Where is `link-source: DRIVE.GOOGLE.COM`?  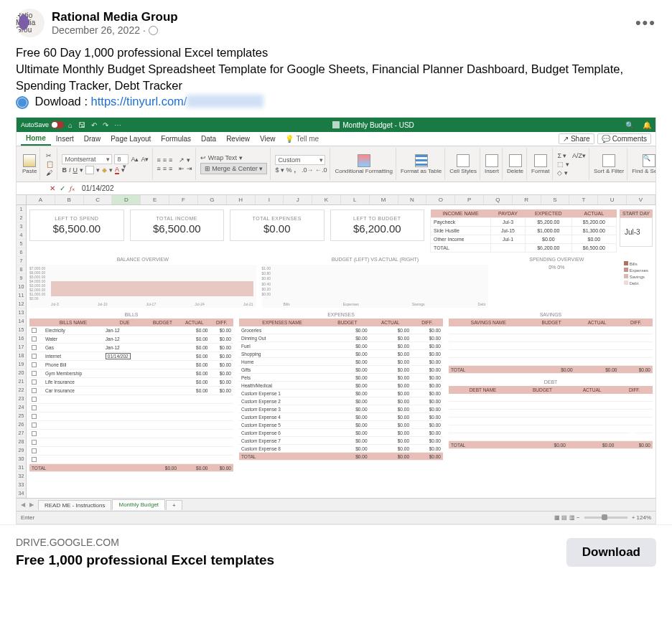 link-source: DRIVE.GOOGLE.COM is located at coordinates (145, 542).